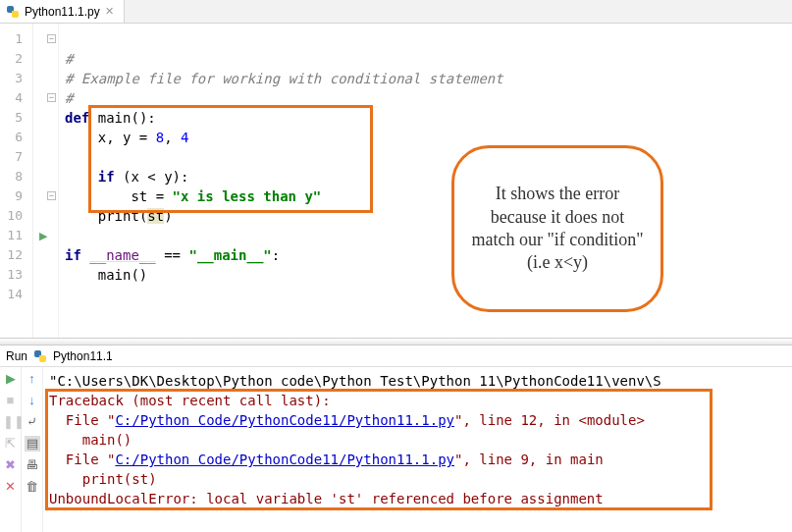 This screenshot has width=792, height=532. I want to click on line-number: 8, so click(12, 177).